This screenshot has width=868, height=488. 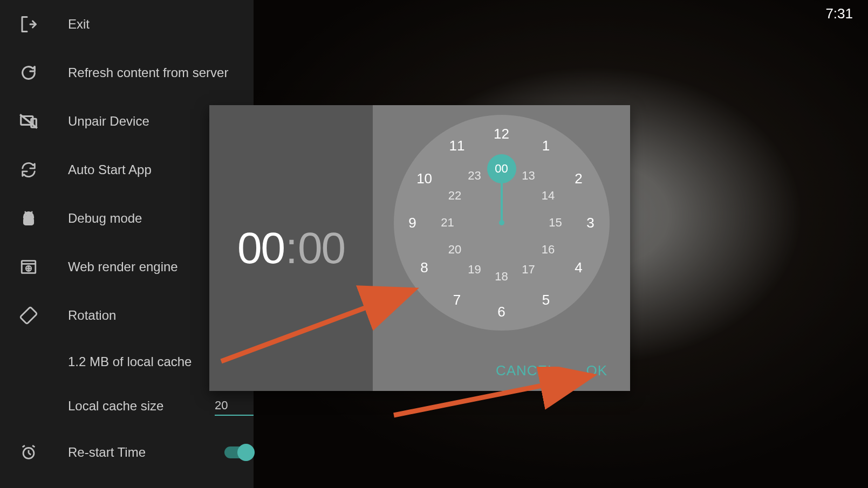 I want to click on sync-icon, so click(x=29, y=170).